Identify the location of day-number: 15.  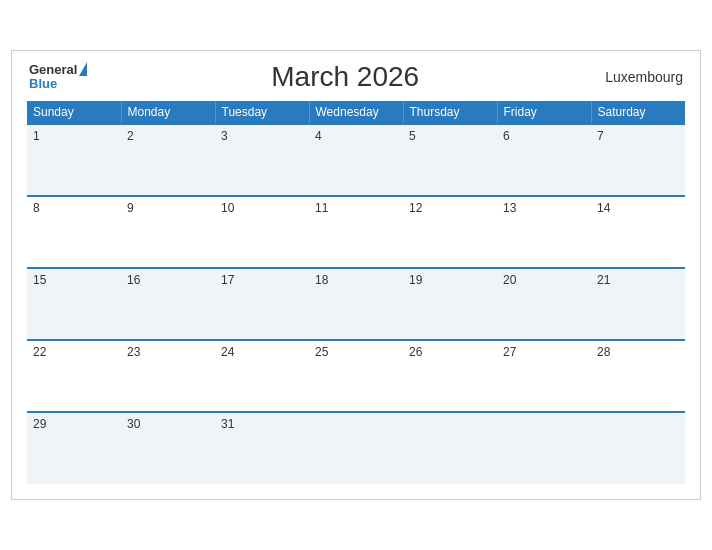
(40, 280).